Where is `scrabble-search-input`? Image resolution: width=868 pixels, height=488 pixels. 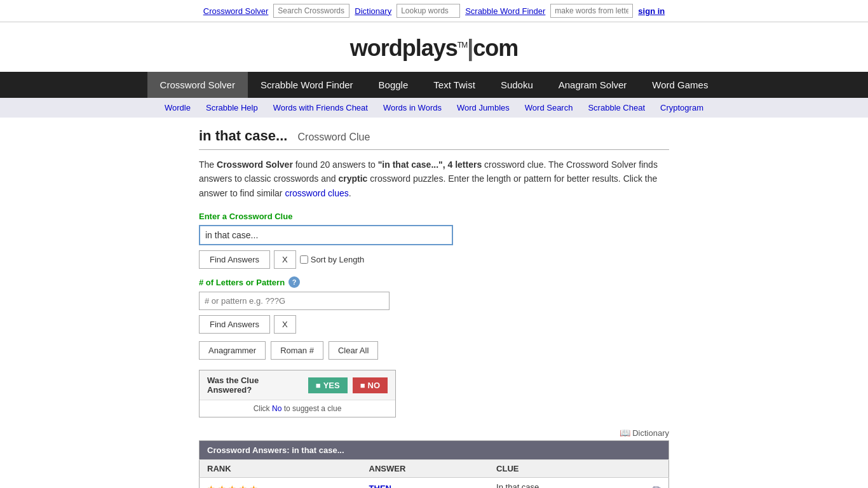 scrabble-search-input is located at coordinates (592, 11).